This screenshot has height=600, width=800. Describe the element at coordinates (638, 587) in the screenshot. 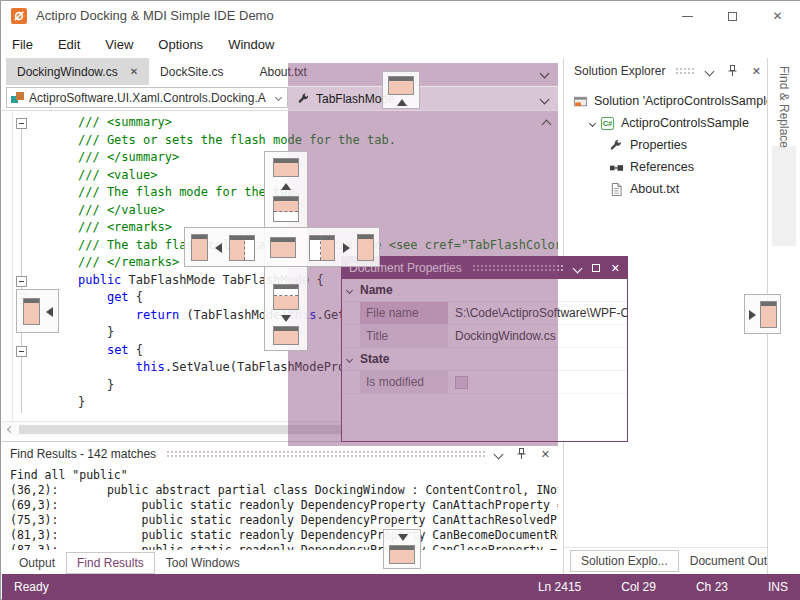

I see `status-column: Col 29` at that location.